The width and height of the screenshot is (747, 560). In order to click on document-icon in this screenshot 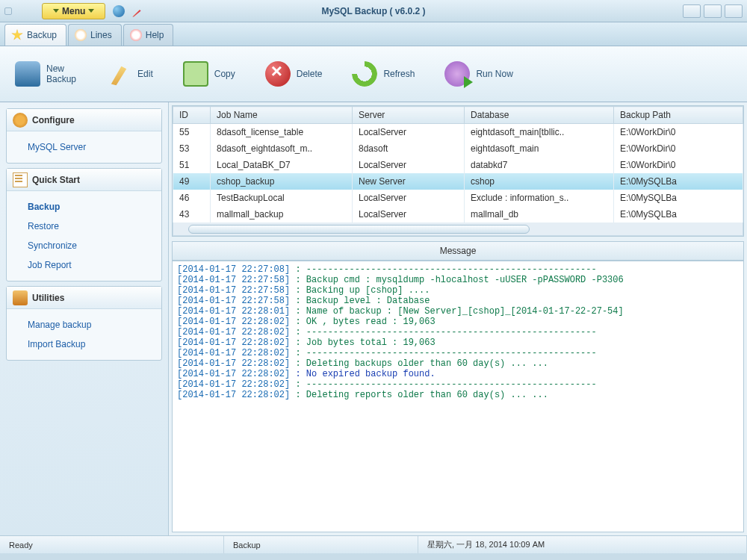, I will do `click(20, 180)`.